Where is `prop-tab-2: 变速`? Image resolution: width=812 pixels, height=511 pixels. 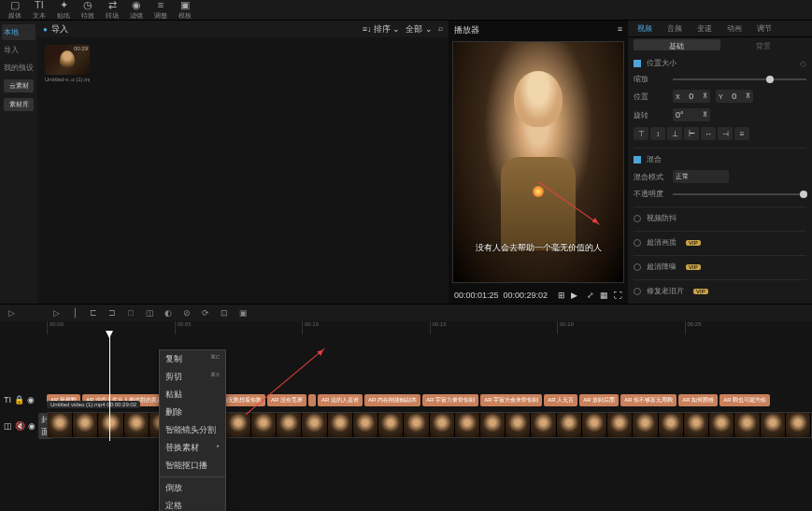
prop-tab-2: 变速 is located at coordinates (705, 28).